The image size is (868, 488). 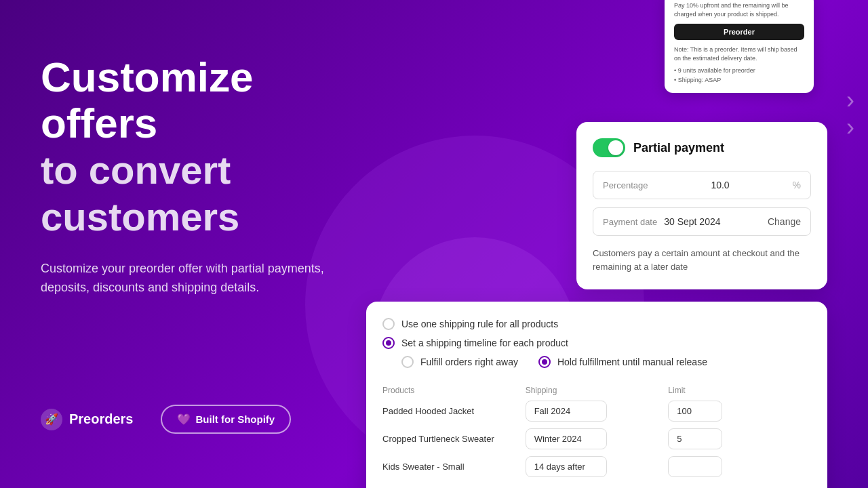 I want to click on percentage-value: 10.0, so click(x=720, y=185).